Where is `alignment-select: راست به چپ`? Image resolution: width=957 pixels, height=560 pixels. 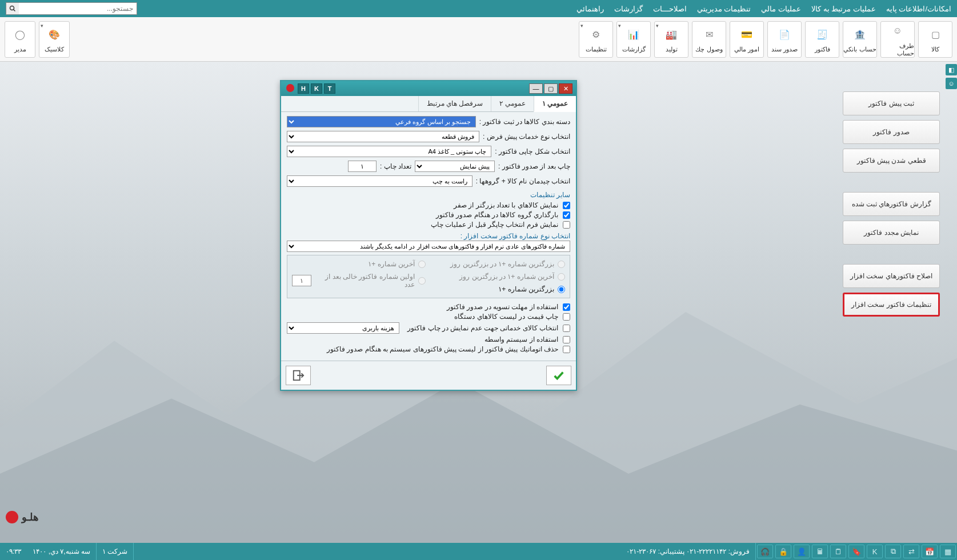
alignment-select: راست به چپ is located at coordinates (379, 181).